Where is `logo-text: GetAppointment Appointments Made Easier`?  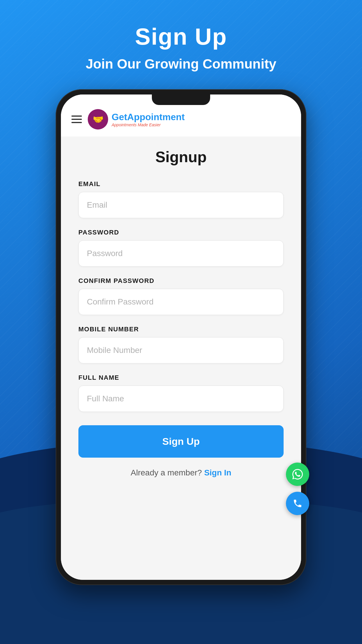 logo-text: GetAppointment Appointments Made Easier is located at coordinates (148, 120).